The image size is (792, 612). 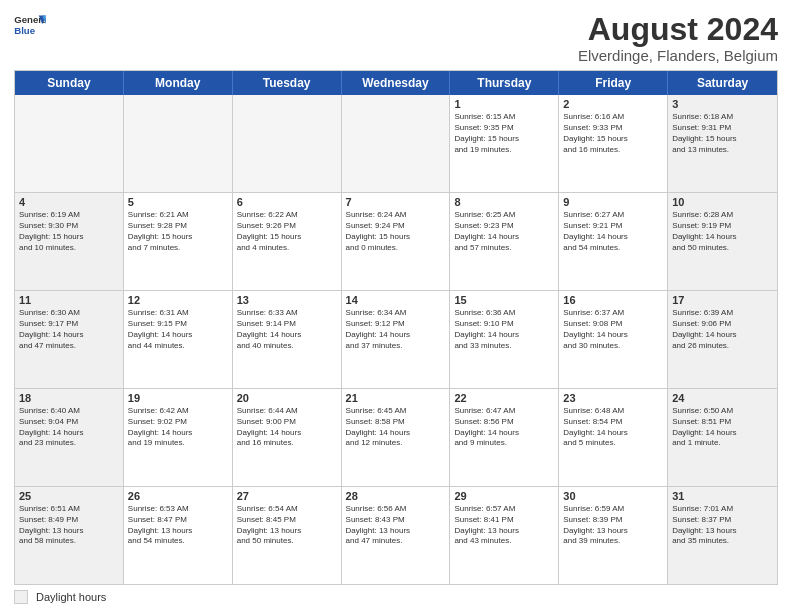 What do you see at coordinates (396, 536) in the screenshot?
I see `calendar-day-28: 28Sunrise: 6:56 AM Sunset: 8:43 PM Dayli…` at bounding box center [396, 536].